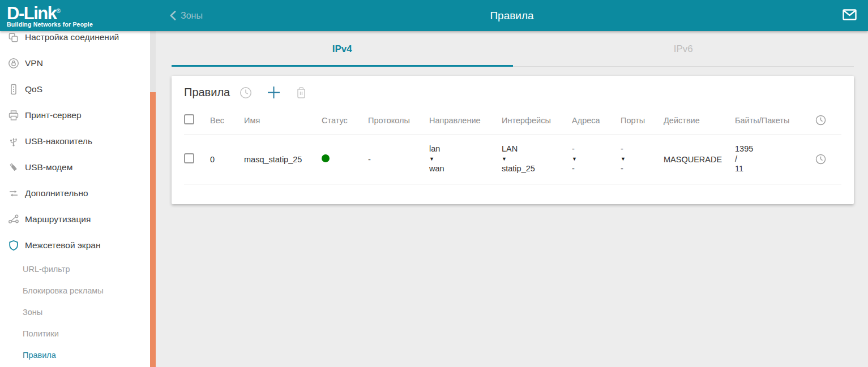 The width and height of the screenshot is (868, 367). Describe the element at coordinates (828, 159) in the screenshot. I see `rule-schedule-clock-icon` at that location.